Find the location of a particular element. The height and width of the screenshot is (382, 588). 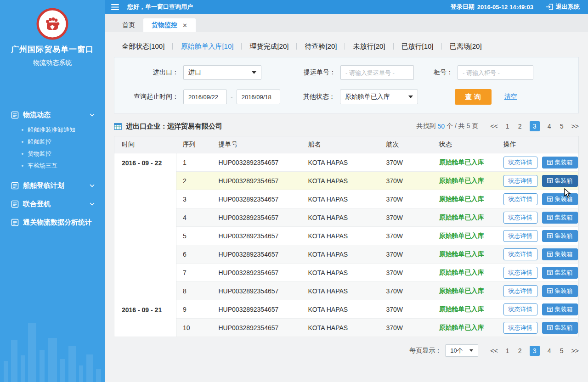

date-range-label: 查询起止时间： is located at coordinates (149, 97).